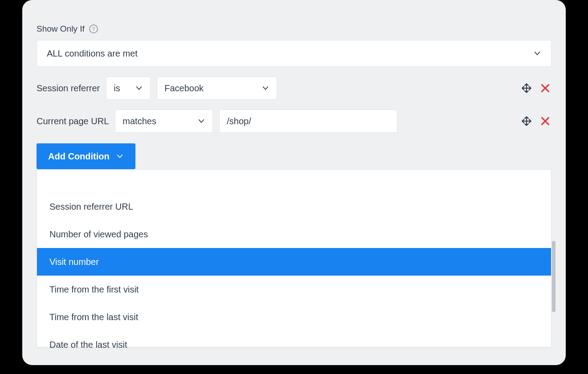  I want to click on condition-operator-value: matches, so click(139, 121).